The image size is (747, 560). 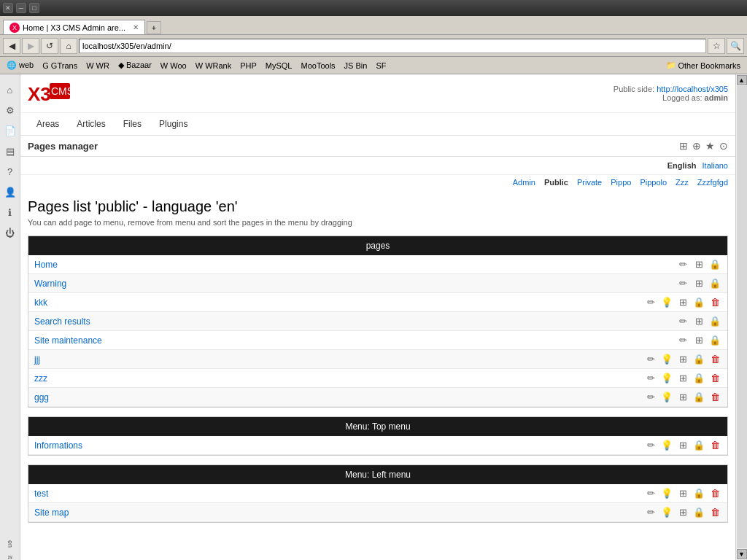 What do you see at coordinates (742, 554) in the screenshot?
I see `scroll-down: ▼` at bounding box center [742, 554].